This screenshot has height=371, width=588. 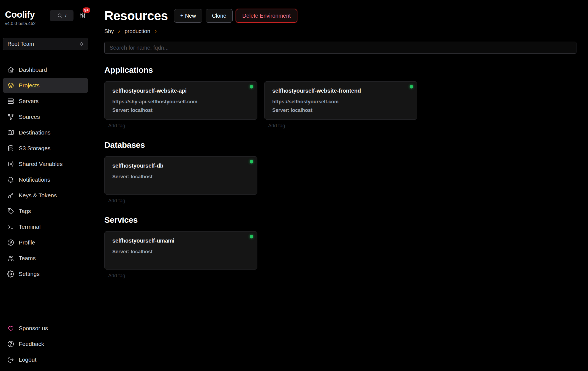 I want to click on breadcrumb-project: Shy, so click(x=109, y=31).